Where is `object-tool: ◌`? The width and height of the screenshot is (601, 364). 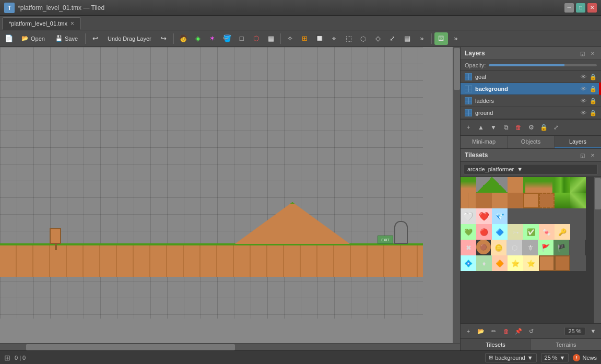 object-tool: ◌ is located at coordinates (363, 39).